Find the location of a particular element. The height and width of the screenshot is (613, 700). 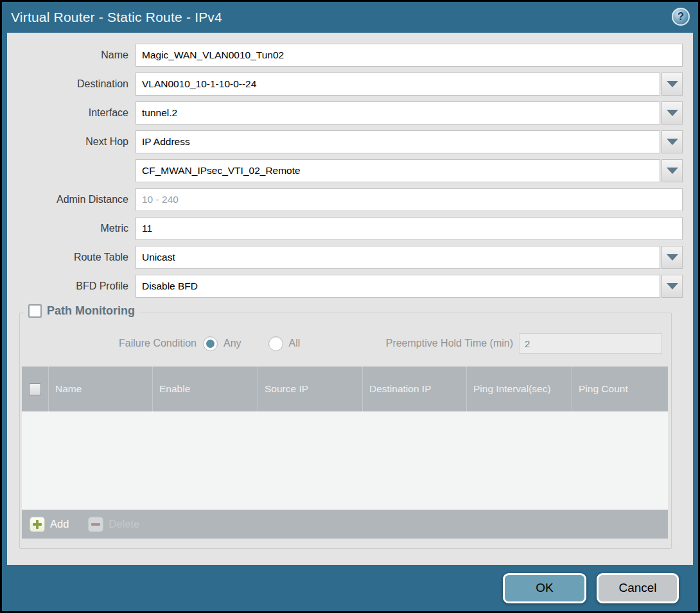

column-header-ping-interval: Ping Interval(sec) is located at coordinates (520, 389).